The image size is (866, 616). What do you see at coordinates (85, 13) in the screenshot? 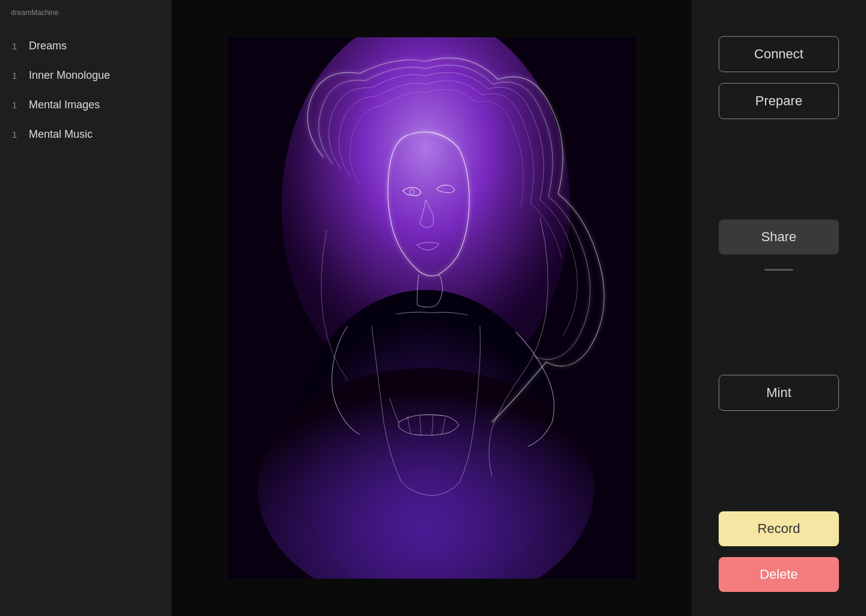
I see `app-title: dreamMachine` at bounding box center [85, 13].